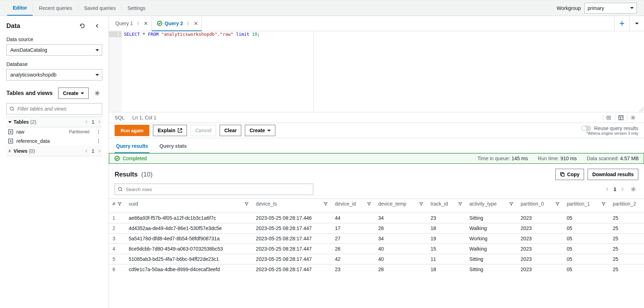 This screenshot has width=644, height=308. Describe the element at coordinates (376, 249) in the screenshot. I see `table-row: 48ce9dcbb-7d80-4549-a063-07032538bc53202…` at that location.